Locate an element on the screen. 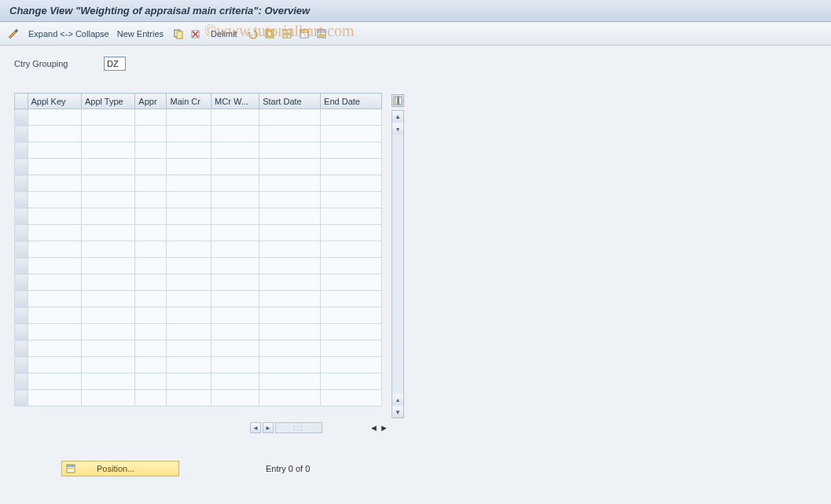 The height and width of the screenshot is (504, 831). column-header: Appl Type is located at coordinates (108, 101).